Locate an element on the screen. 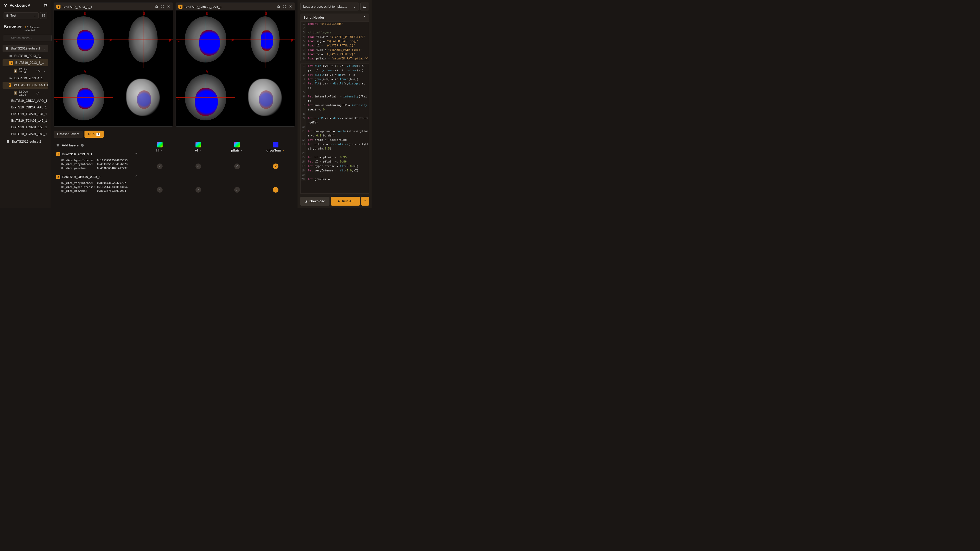  case-item: BraTS19_2013_2_1 is located at coordinates (25, 56).